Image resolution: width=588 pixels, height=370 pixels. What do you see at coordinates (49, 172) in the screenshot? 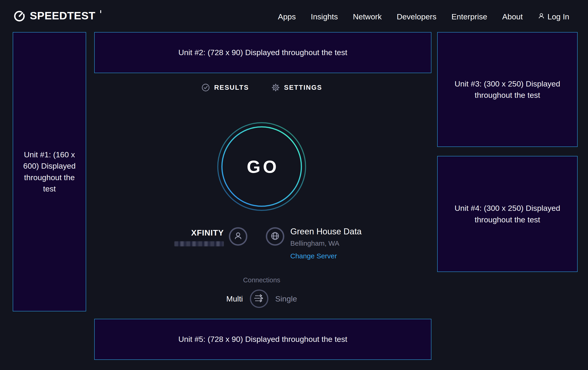
I see `ad-unit-1: Unit #1: (160 x 600) Displayed throughou…` at bounding box center [49, 172].